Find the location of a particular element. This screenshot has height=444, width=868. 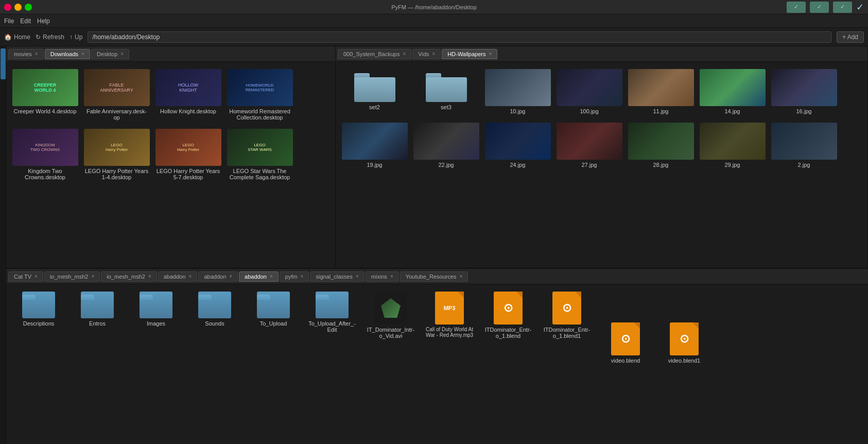

list-item: 24.jpg is located at coordinates (518, 145).